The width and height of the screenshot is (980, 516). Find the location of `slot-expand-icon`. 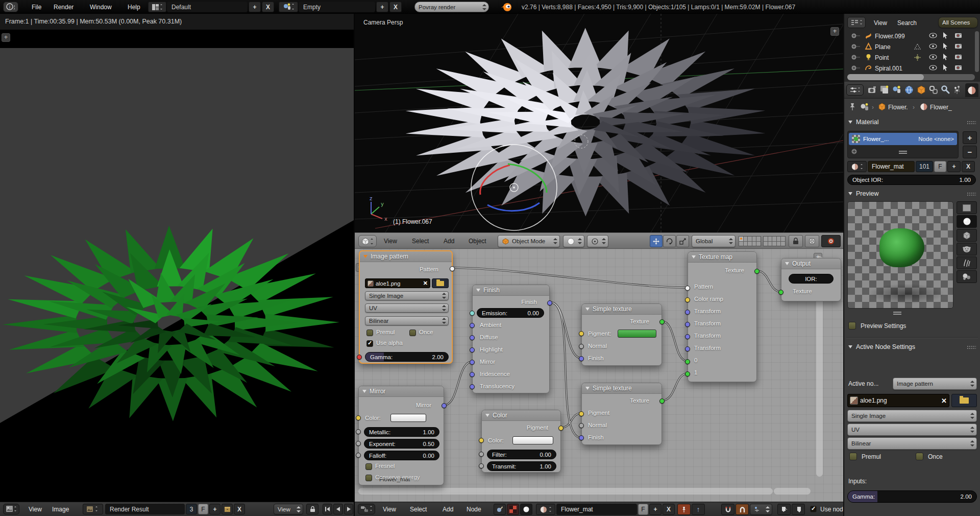

slot-expand-icon is located at coordinates (854, 151).